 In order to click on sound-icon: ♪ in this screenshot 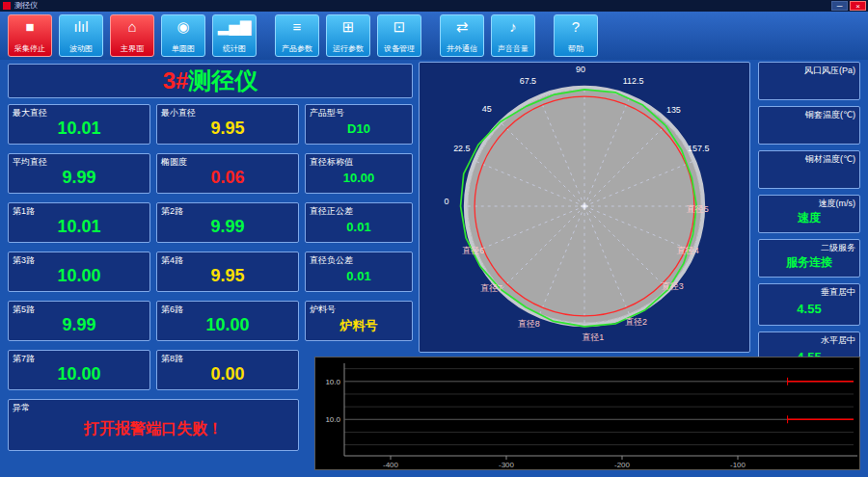, I will do `click(513, 27)`.